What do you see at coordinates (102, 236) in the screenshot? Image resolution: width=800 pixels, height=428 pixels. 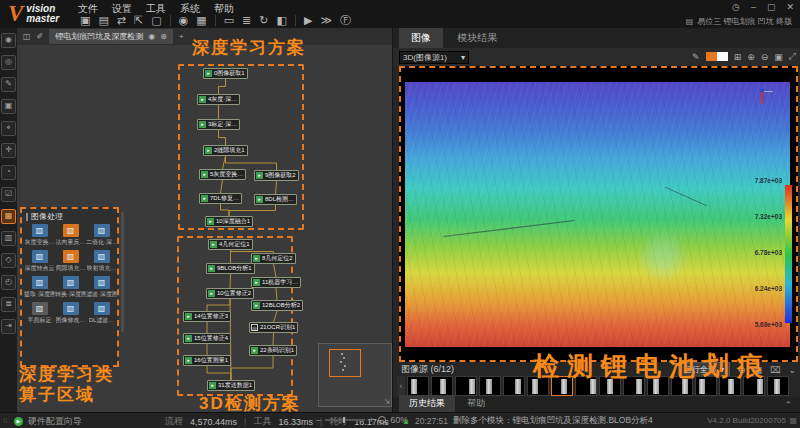 I see `operator-item: ▧二值化·深…` at bounding box center [102, 236].